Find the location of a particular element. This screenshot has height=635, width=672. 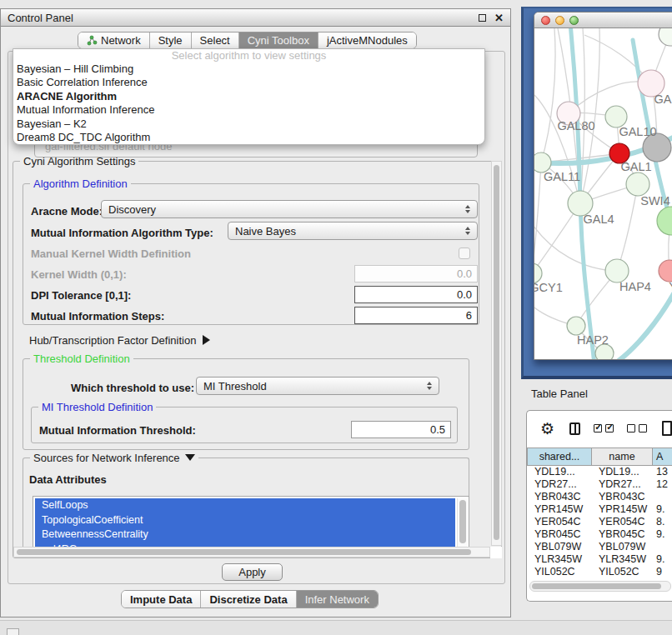

network-window-titlebar is located at coordinates (604, 20).